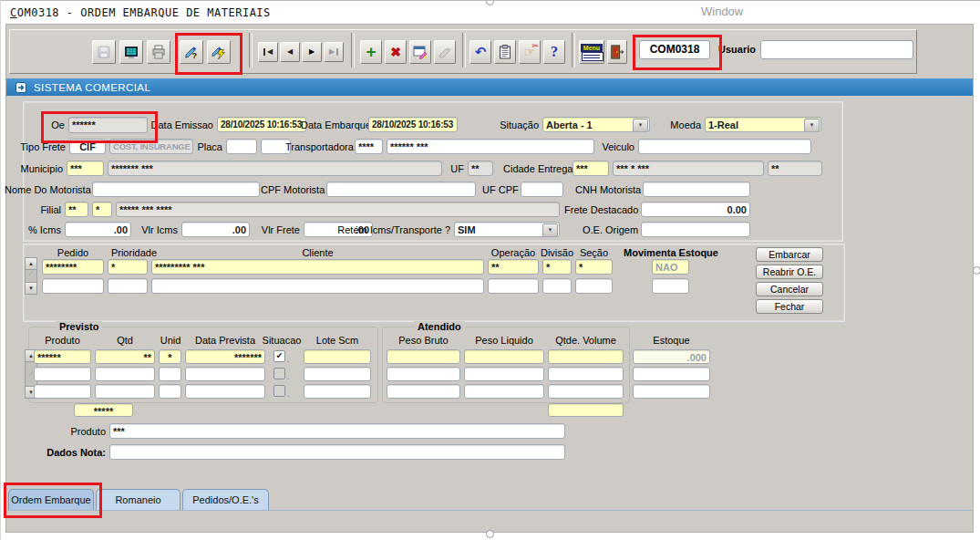  Describe the element at coordinates (139, 500) in the screenshot. I see `tab-romaneio: Romaneio` at that location.